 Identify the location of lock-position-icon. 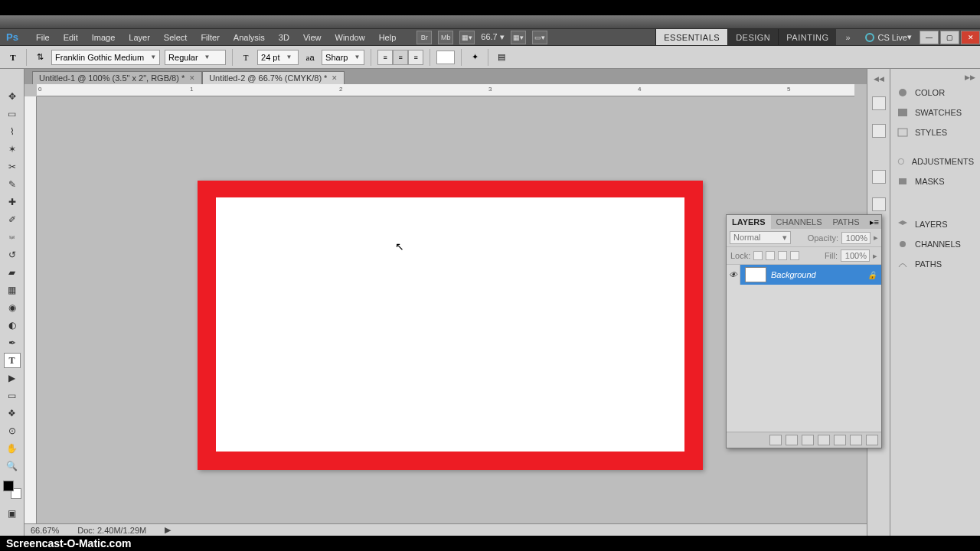
(782, 256).